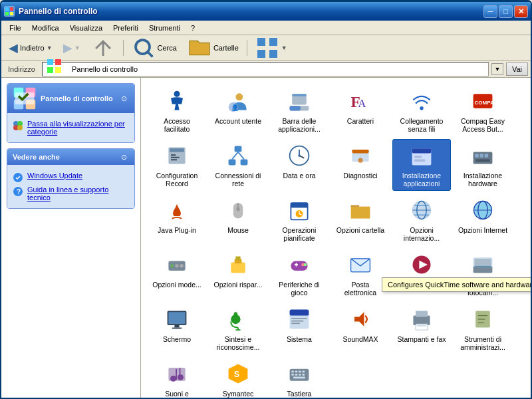  Describe the element at coordinates (238, 319) in the screenshot. I see `speech-icon` at that location.